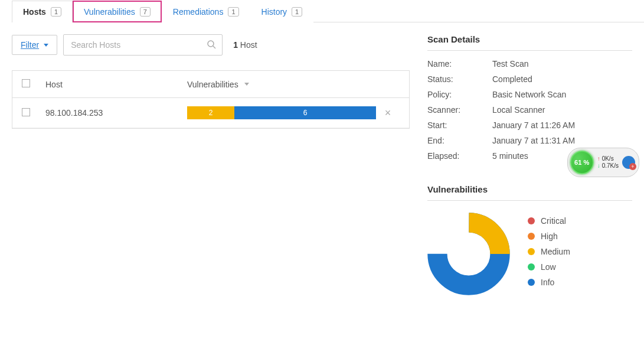 This screenshot has height=339, width=644. I want to click on scan-details: Name: Test Scan Status: Completed Policy…, so click(530, 110).